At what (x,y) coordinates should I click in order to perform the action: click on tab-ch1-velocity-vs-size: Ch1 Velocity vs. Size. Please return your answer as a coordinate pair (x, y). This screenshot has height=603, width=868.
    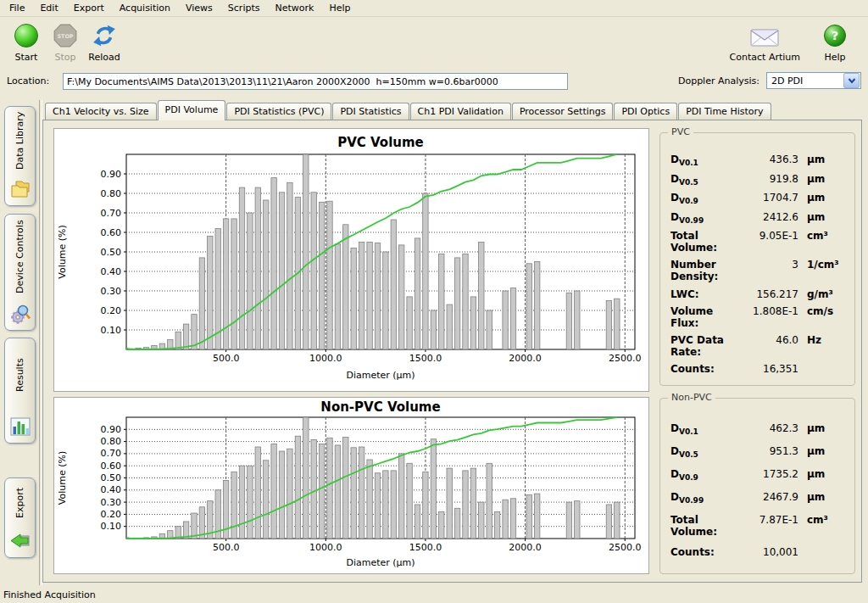
    Looking at the image, I should click on (101, 111).